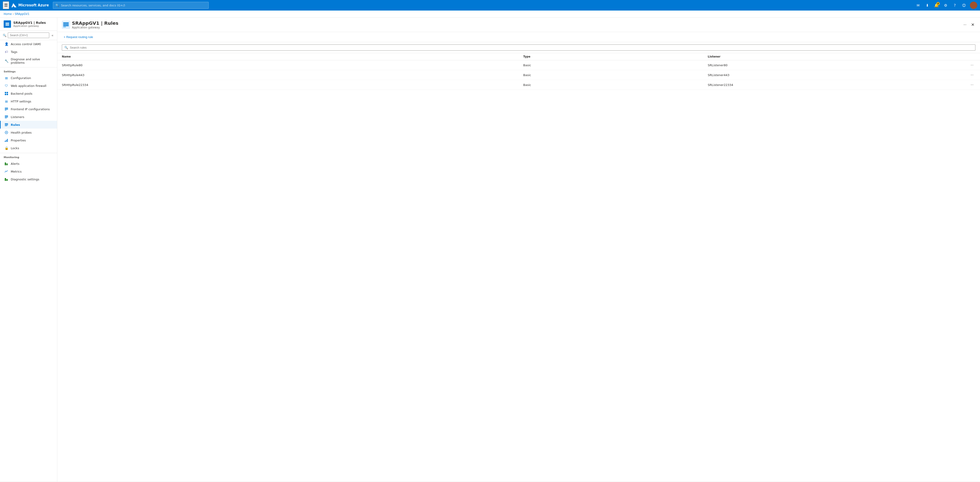 The image size is (980, 482). Describe the element at coordinates (6, 109) in the screenshot. I see `frontend-ip-icon` at that location.